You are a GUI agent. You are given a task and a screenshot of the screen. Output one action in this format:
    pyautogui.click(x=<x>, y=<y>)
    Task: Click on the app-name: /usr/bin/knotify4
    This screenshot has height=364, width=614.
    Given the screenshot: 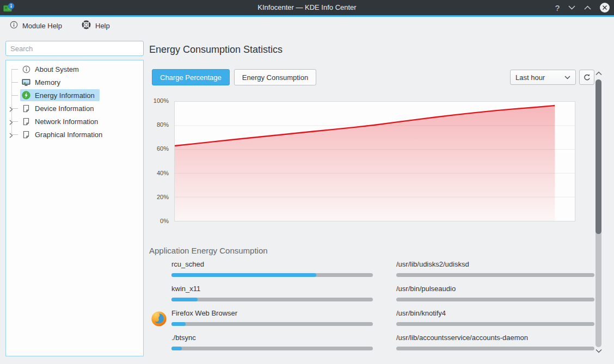 What is the action you would take?
    pyautogui.click(x=495, y=312)
    